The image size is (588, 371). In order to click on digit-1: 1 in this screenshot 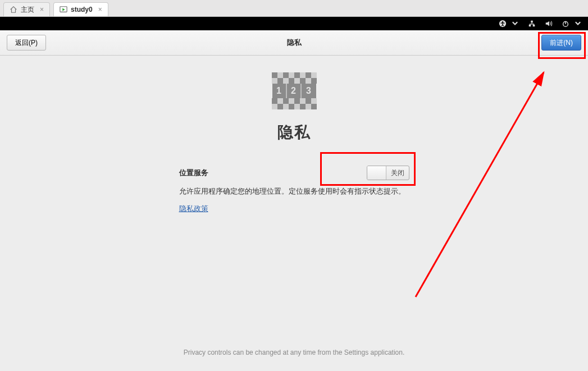, I will do `click(280, 91)`.